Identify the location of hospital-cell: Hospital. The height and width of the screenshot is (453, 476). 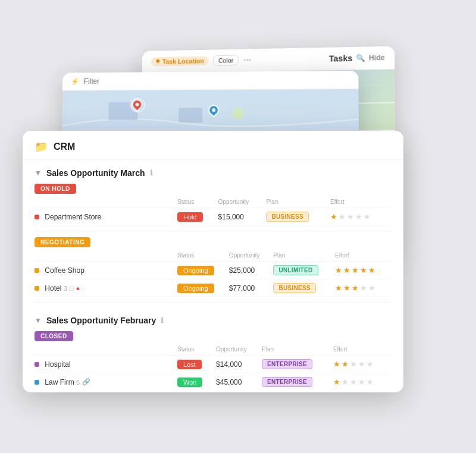
(106, 364).